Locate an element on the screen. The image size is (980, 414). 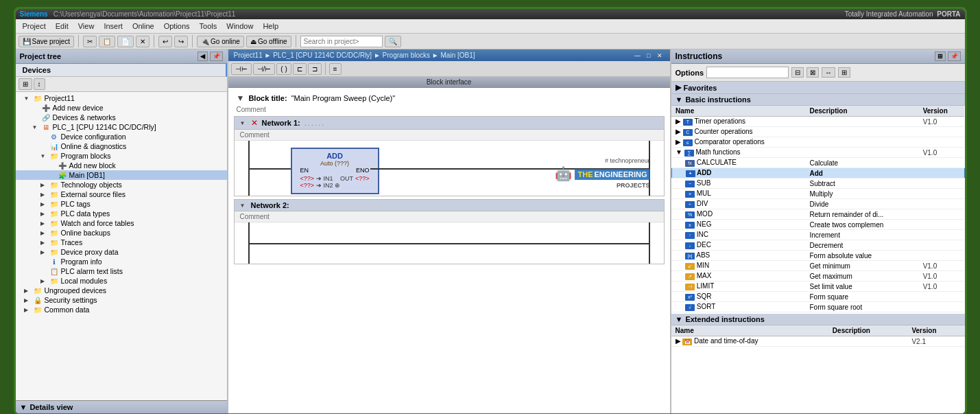
title-path: C:\Users\engya\Documents\Automation\Proj… is located at coordinates (145, 14).